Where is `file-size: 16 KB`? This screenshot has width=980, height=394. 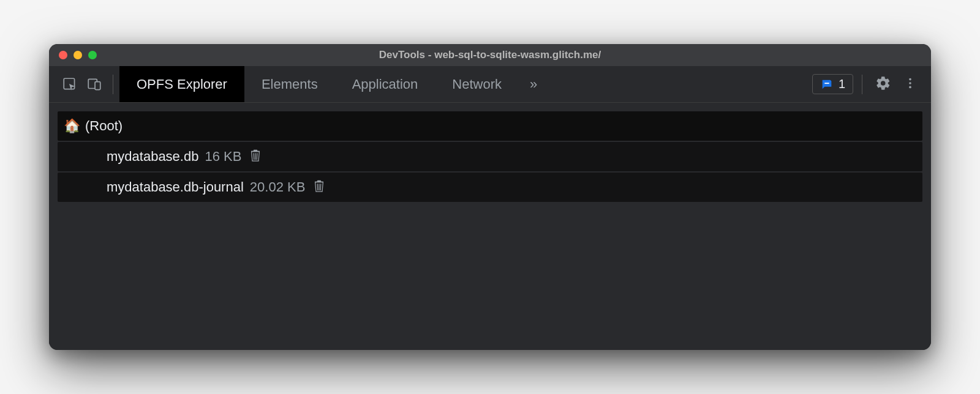 file-size: 16 KB is located at coordinates (223, 157).